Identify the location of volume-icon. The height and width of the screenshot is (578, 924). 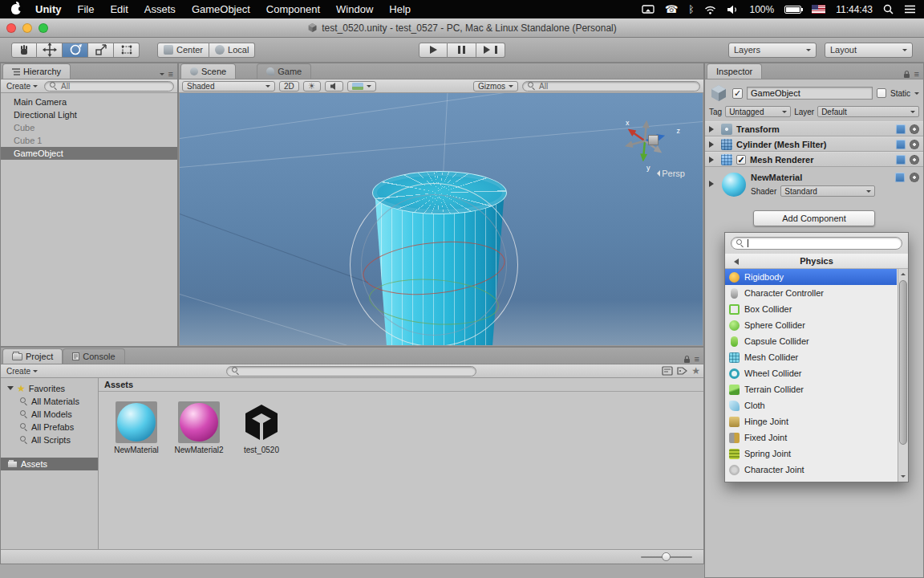
(733, 10).